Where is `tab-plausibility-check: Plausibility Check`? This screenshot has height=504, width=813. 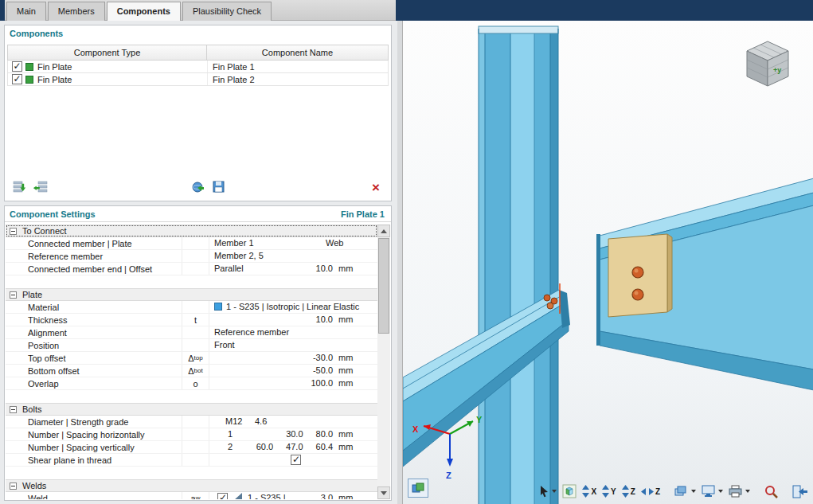
tab-plausibility-check: Plausibility Check is located at coordinates (227, 11).